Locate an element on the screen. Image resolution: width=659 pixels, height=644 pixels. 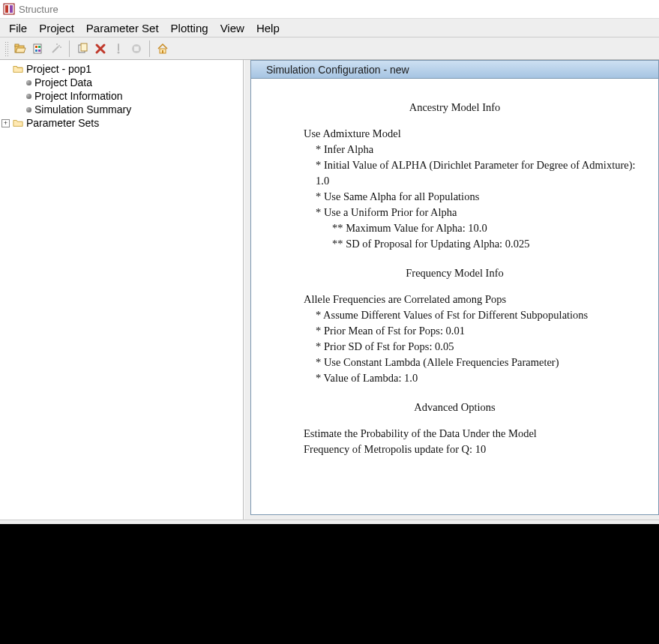
expander-icon: + is located at coordinates (6, 123).